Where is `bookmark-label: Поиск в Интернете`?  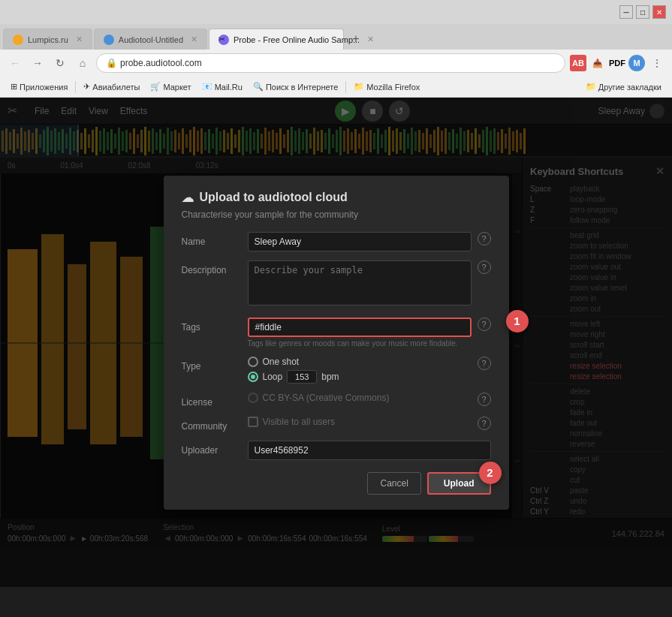 bookmark-label: Поиск в Интернете is located at coordinates (302, 87).